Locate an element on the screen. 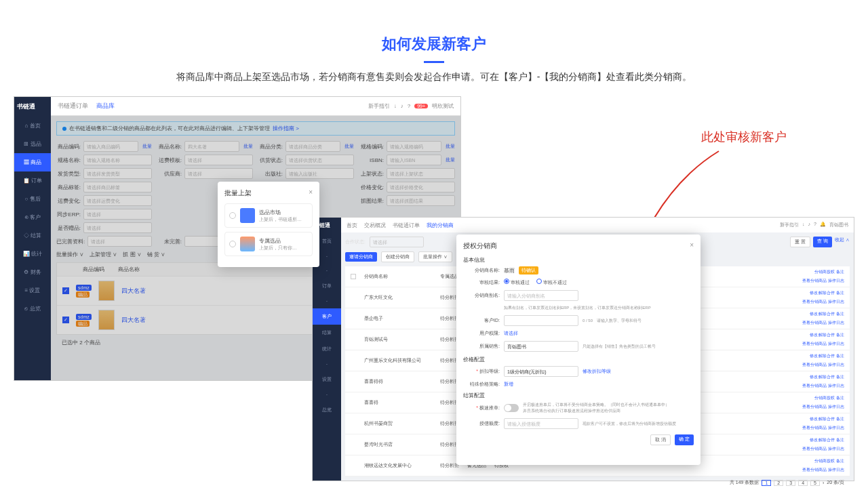 The height and width of the screenshot is (488, 868). authorize-distributor-modal: 授权分销商 × 基本信息 分销商名称: 慕雨 待确认 审核结果: 审核通过 审核… is located at coordinates (578, 350).